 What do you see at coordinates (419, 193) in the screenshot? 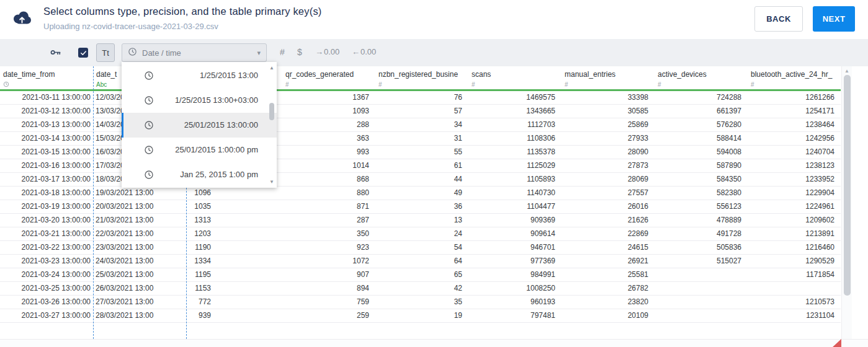
I see `table-cell: 49` at bounding box center [419, 193].